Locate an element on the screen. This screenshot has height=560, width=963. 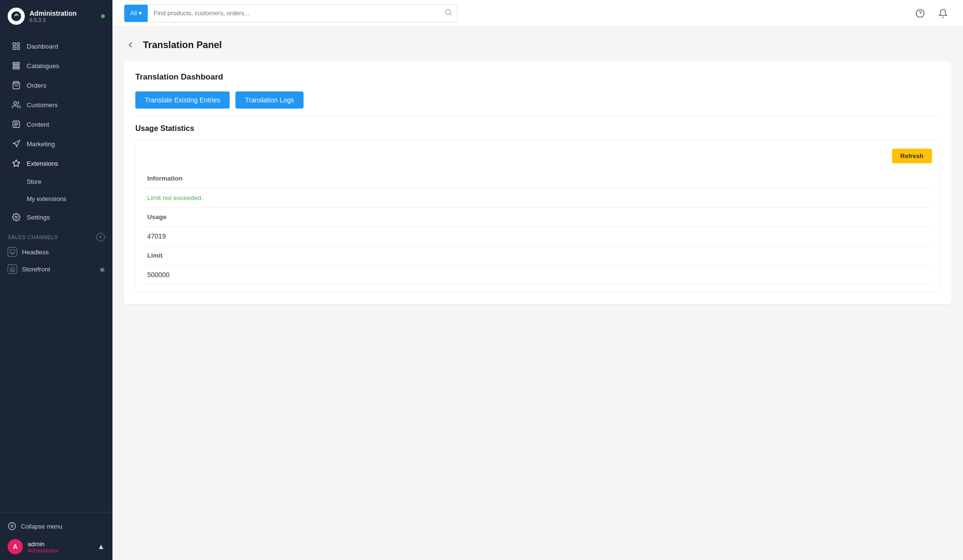
sidebar-item-marketing: Marketing is located at coordinates (56, 144).